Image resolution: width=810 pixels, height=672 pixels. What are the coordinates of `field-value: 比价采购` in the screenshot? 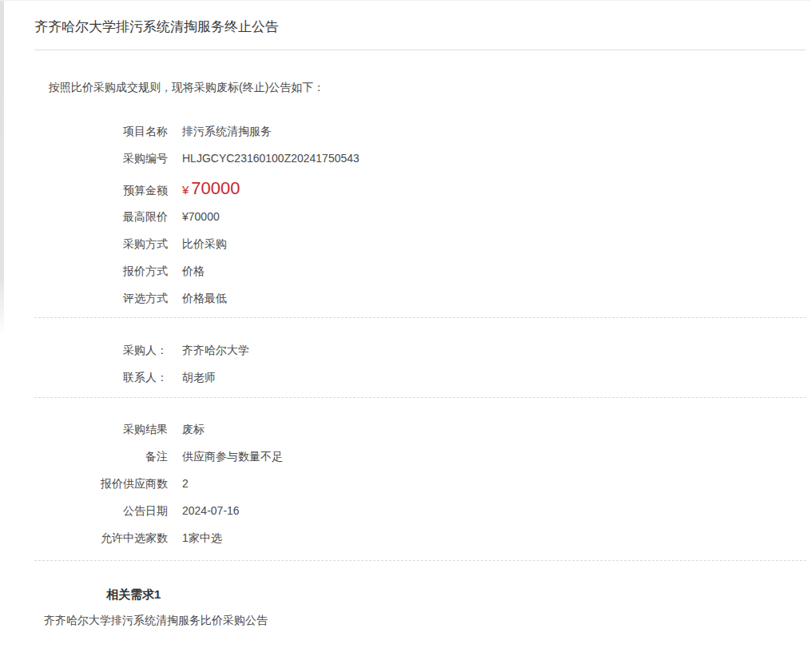 It's located at (204, 244).